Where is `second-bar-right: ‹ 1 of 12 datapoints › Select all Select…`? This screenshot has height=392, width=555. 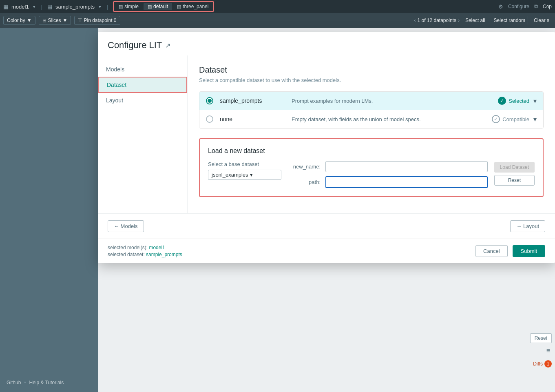 second-bar-right: ‹ 1 of 12 datapoints › Select all Select… is located at coordinates (483, 20).